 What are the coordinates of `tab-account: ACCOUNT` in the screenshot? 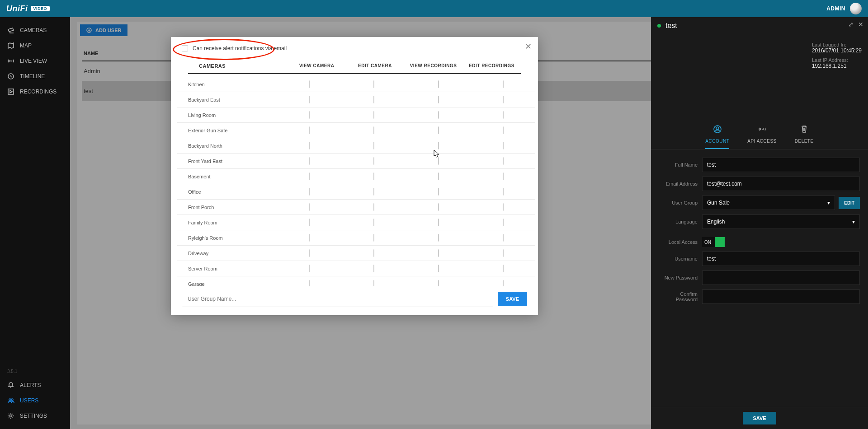 It's located at (717, 137).